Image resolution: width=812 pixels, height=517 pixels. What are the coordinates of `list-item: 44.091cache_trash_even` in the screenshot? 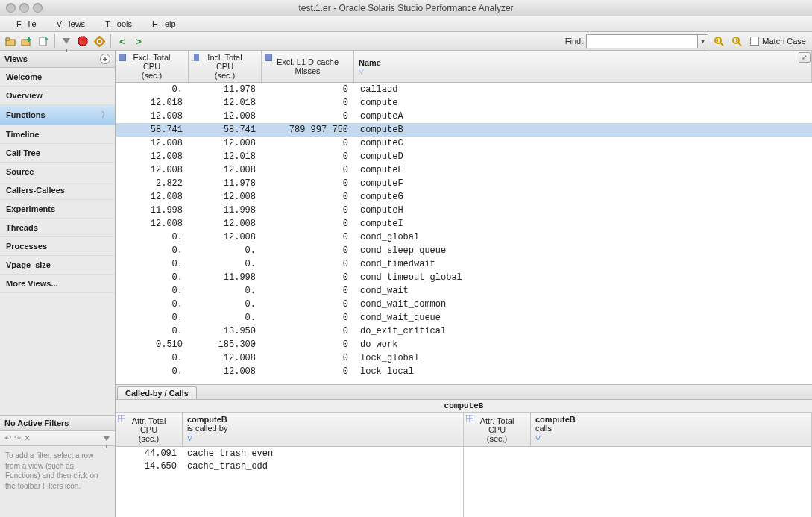 It's located at (289, 454).